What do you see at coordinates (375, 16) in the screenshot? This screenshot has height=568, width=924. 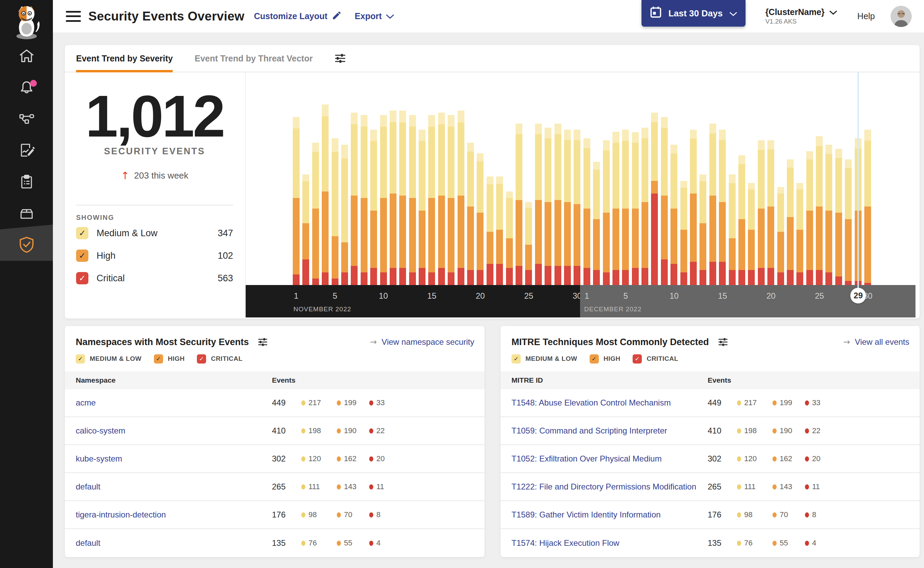 I see `export-button: Export` at bounding box center [375, 16].